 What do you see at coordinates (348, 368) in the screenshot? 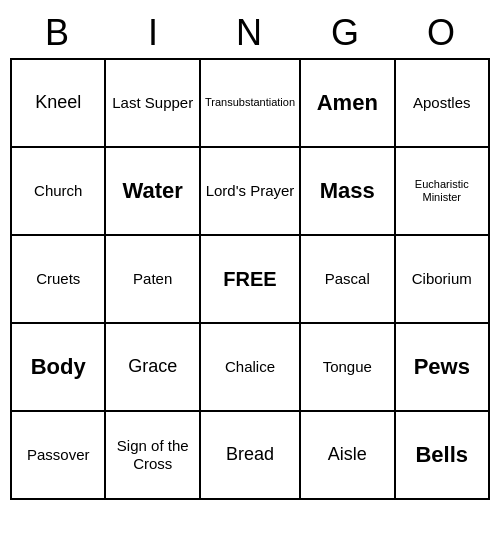
I see `bingo-cell-r3-c3: Tongue` at bounding box center [348, 368].